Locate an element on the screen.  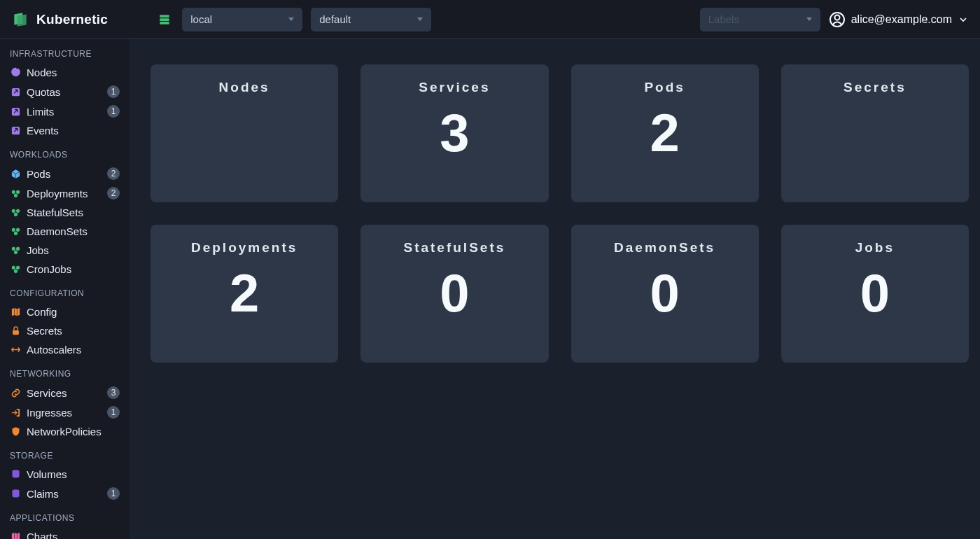
arrows-h-icon is located at coordinates (15, 350).